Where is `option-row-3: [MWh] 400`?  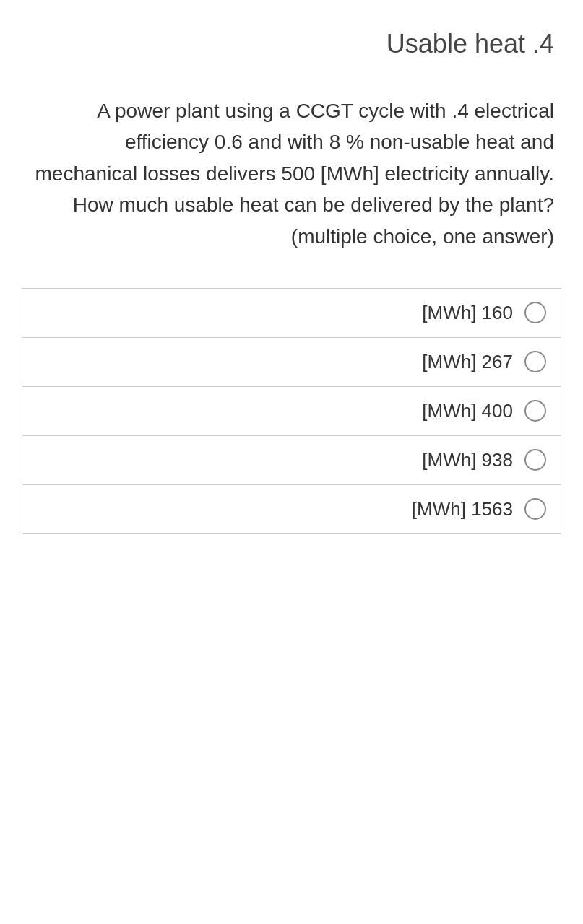
option-row-3: [MWh] 400 is located at coordinates (292, 411).